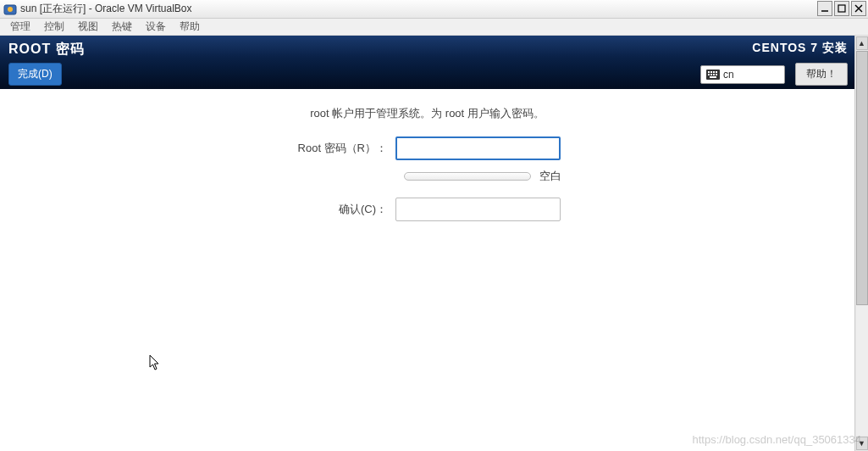  What do you see at coordinates (774, 63) in the screenshot?
I see `header-right: CENTOS 7 安装 cn 帮助！` at bounding box center [774, 63].